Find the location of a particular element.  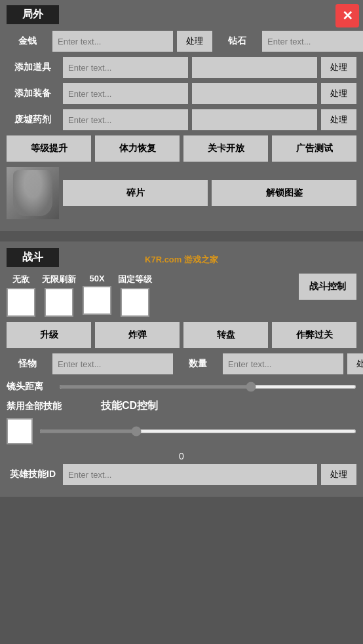

hero-id-input is located at coordinates (190, 474).